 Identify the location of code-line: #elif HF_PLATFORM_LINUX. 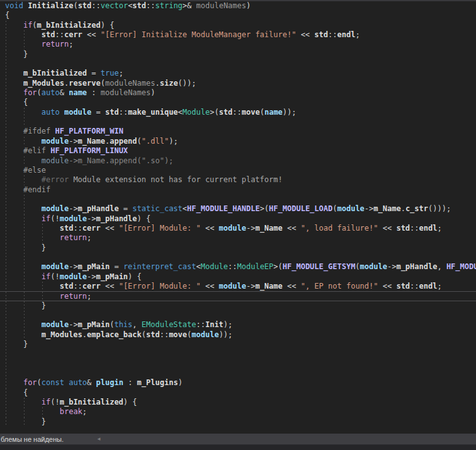
(238, 151).